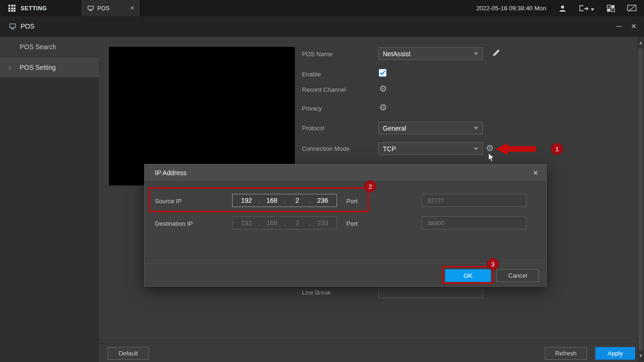 This screenshot has width=644, height=362. Describe the element at coordinates (641, 43) in the screenshot. I see `scroll-up-icon` at that location.